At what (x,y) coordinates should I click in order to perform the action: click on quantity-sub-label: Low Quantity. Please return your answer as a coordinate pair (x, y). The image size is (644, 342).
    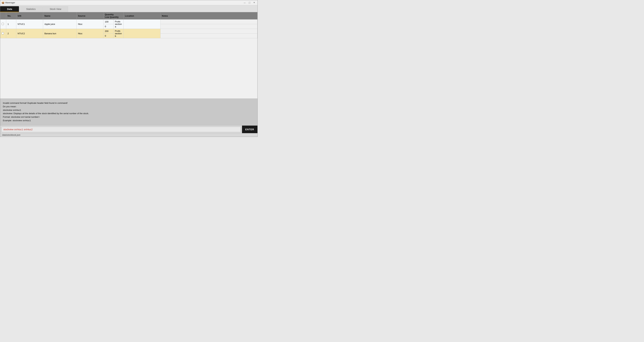
    Looking at the image, I should click on (114, 17).